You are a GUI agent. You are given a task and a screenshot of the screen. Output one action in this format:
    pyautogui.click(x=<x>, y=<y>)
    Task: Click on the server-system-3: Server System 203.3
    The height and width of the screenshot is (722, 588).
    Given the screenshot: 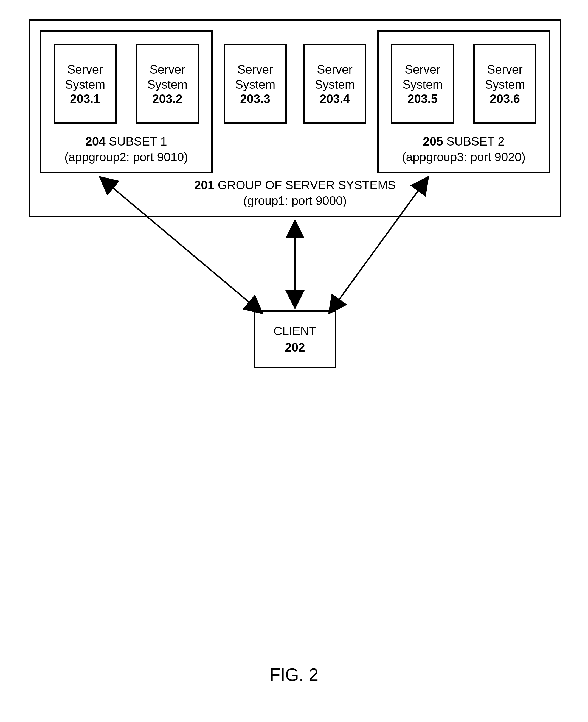 What is the action you would take?
    pyautogui.click(x=255, y=84)
    